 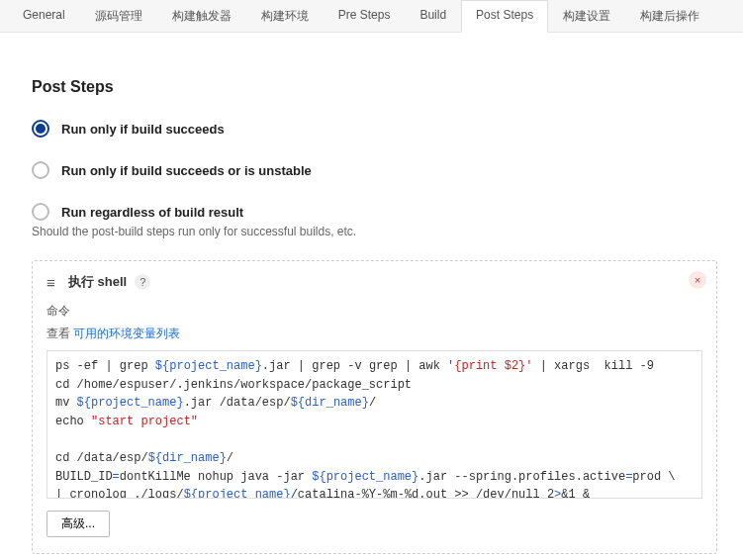 What do you see at coordinates (202, 16) in the screenshot?
I see `tab-triggers: 构建触发器` at bounding box center [202, 16].